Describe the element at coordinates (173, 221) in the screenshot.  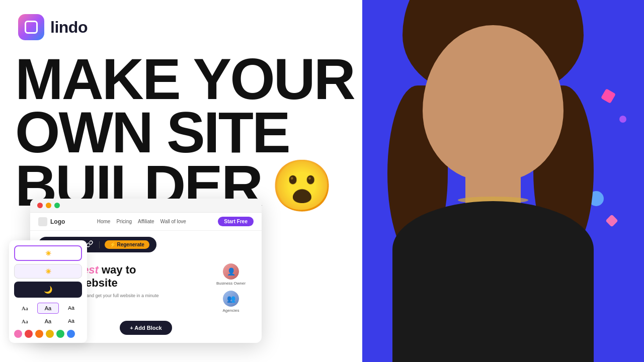
I see `nav-link-wall: Wall of love` at that location.